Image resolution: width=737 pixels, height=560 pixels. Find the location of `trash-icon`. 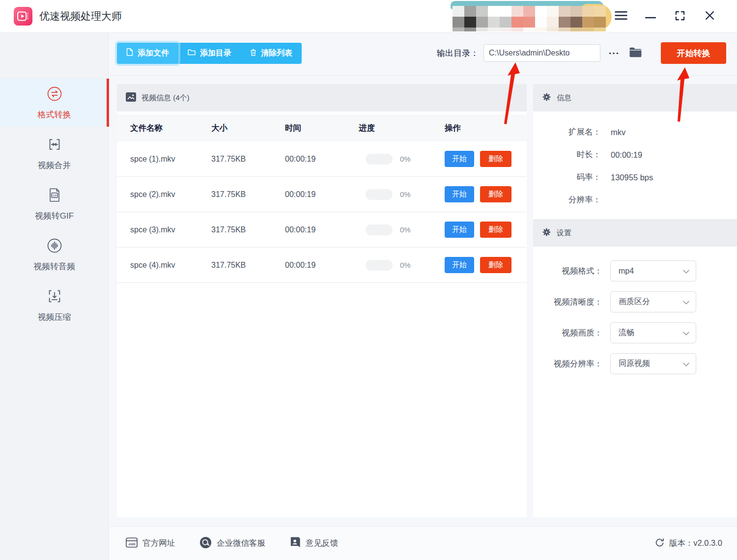

trash-icon is located at coordinates (254, 53).